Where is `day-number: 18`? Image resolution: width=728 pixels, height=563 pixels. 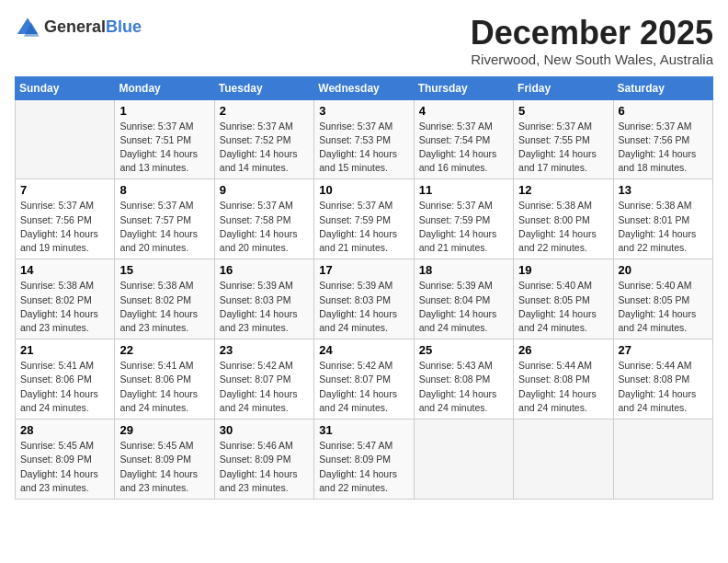
day-number: 18 is located at coordinates (463, 270).